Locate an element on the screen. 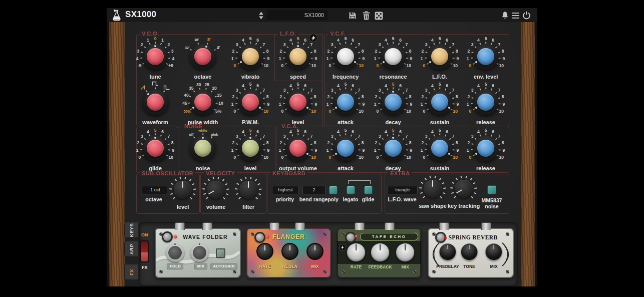 The width and height of the screenshot is (644, 297). knob-vcf-attack: 012345678910attack is located at coordinates (346, 102).